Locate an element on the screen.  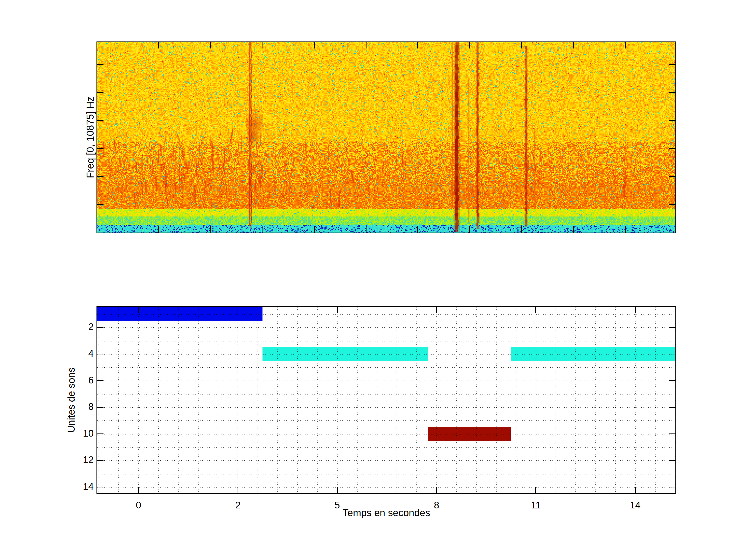
y-tick-label: 2 is located at coordinates (82, 327).